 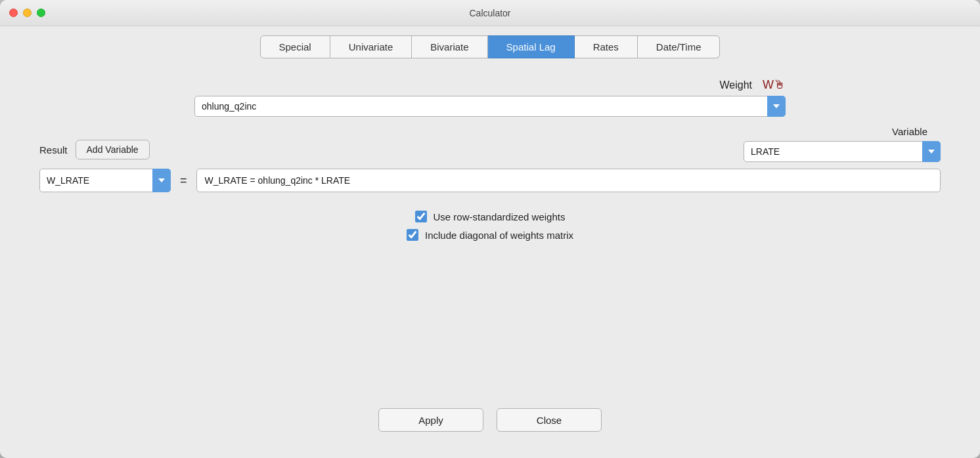 I want to click on maximize-button, so click(x=41, y=13).